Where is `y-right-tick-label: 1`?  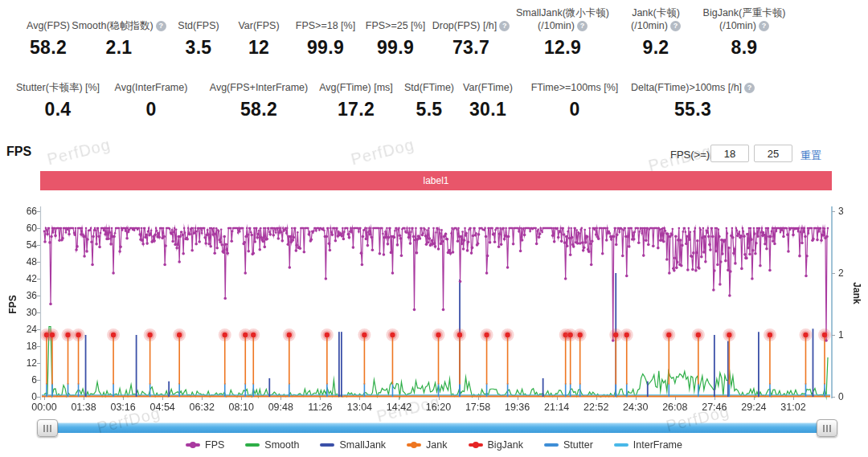
y-right-tick-label: 1 is located at coordinates (841, 335).